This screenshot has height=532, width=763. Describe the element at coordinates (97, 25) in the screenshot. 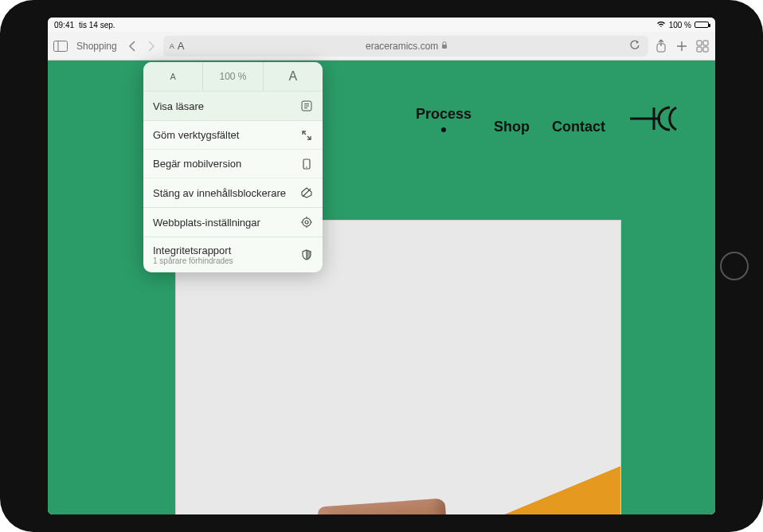

I see `status-date: tis 14 sep.` at that location.